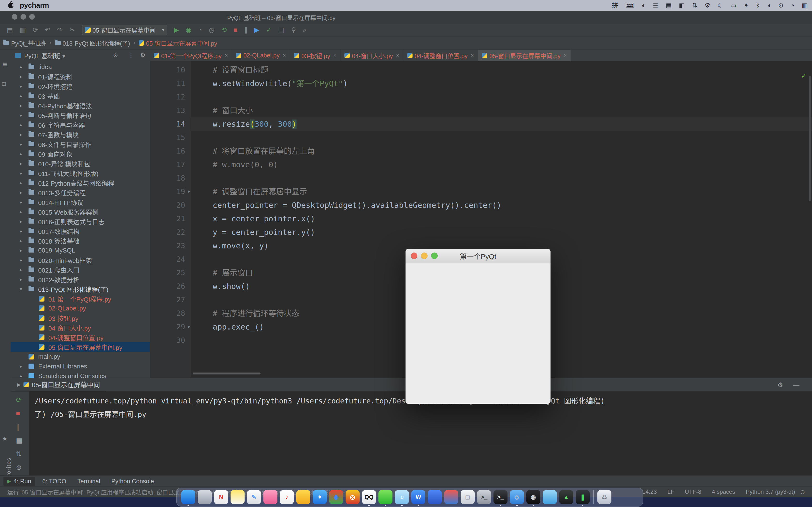  Describe the element at coordinates (81, 183) in the screenshot. I see `tree-item: ▸012-Python高级与网络编程` at that location.